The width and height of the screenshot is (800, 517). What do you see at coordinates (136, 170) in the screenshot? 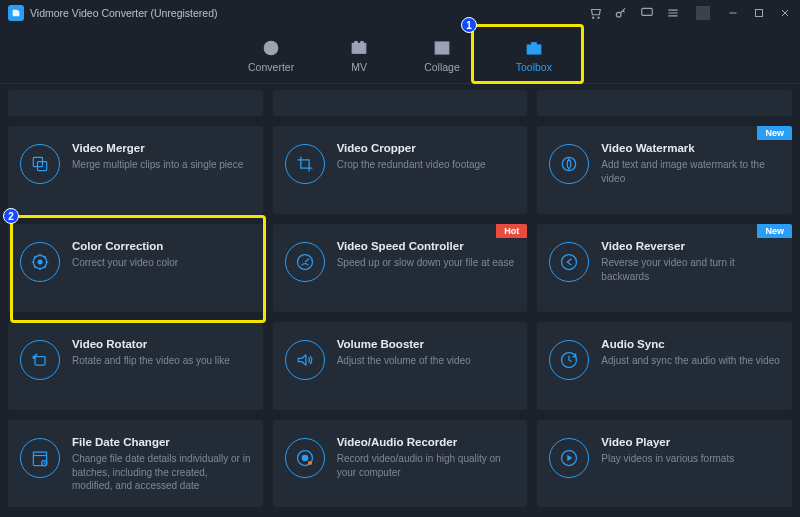
I see `tool-card-merger: Video Merger Merge multiple clips into a…` at bounding box center [136, 170].